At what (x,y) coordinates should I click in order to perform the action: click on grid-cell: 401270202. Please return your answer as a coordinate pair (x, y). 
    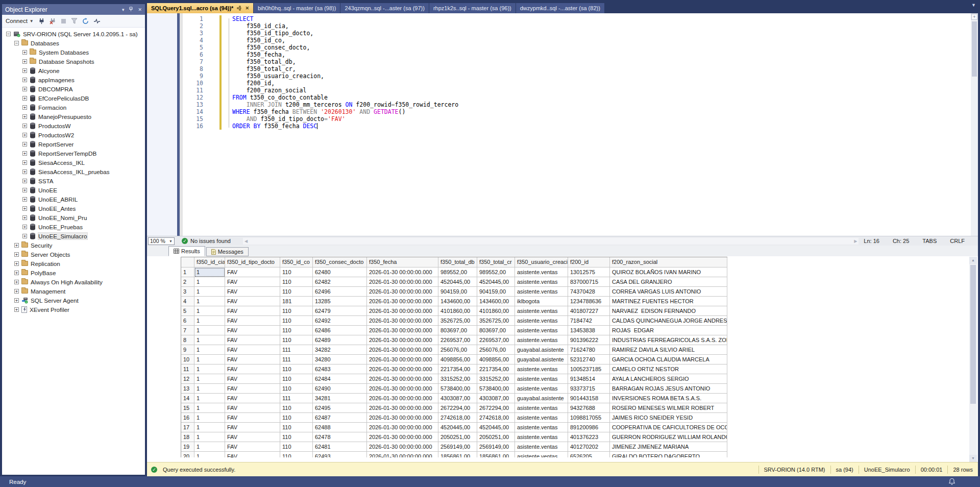
    Looking at the image, I should click on (589, 447).